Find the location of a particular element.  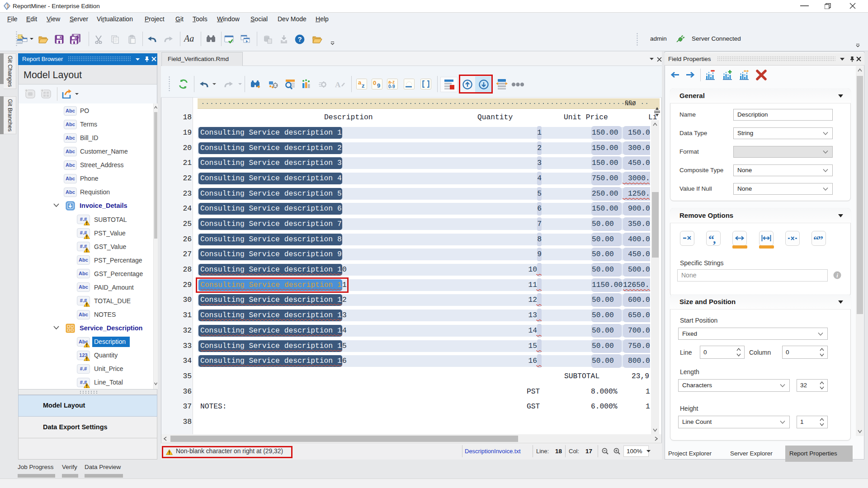

svg-text: 0 is located at coordinates (374, 83).